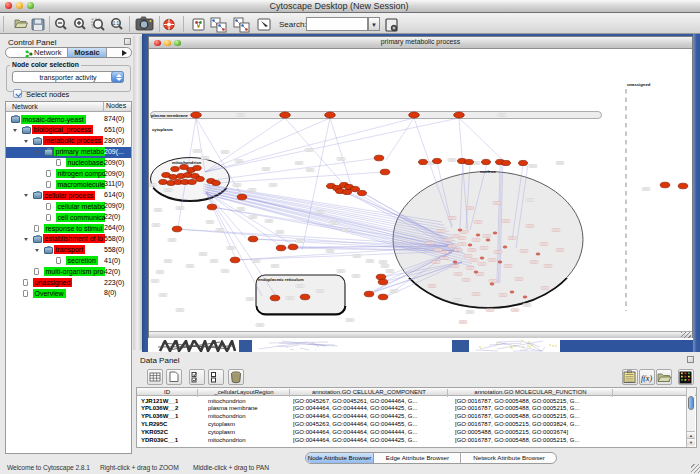  Describe the element at coordinates (187, 162) in the screenshot. I see `svg-text: mitochondrion` at that location.